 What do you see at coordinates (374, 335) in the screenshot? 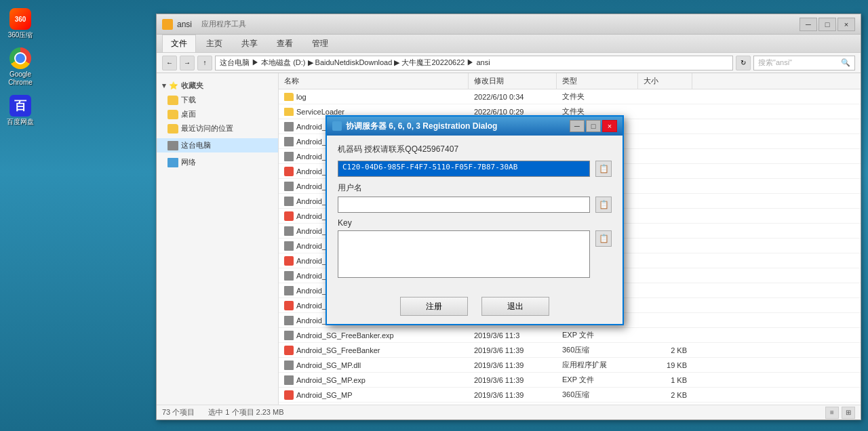
I see `file-name-cell: Android_SG_FreeBanker.exp` at bounding box center [374, 335].